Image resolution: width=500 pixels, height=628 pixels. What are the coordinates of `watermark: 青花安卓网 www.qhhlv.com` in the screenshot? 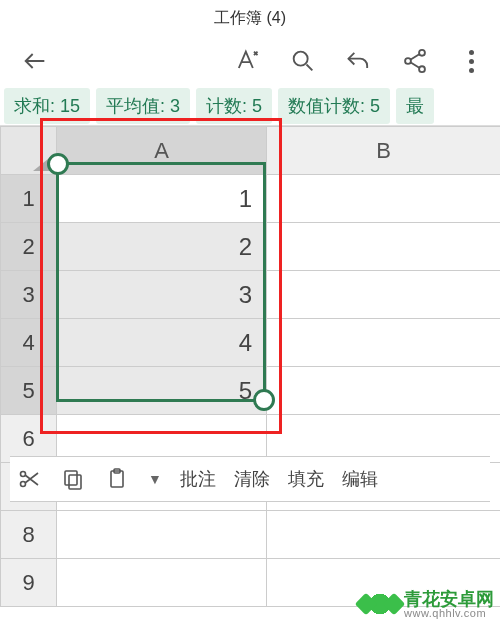 It's located at (428, 604).